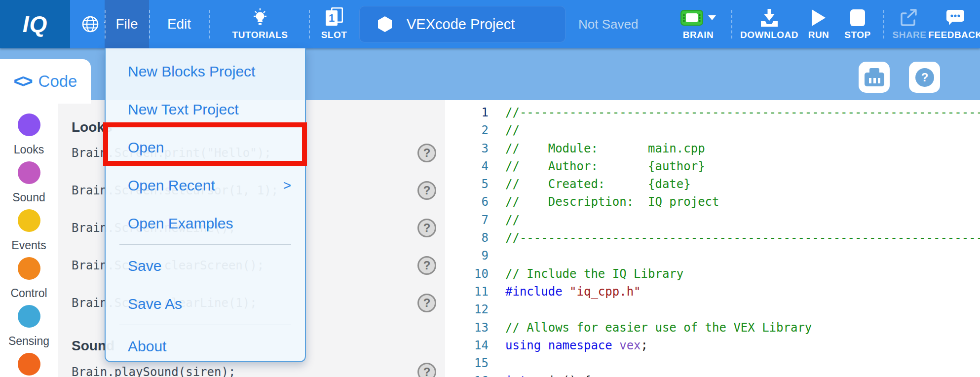  I want to click on sidebar-category-events: Events, so click(29, 231).